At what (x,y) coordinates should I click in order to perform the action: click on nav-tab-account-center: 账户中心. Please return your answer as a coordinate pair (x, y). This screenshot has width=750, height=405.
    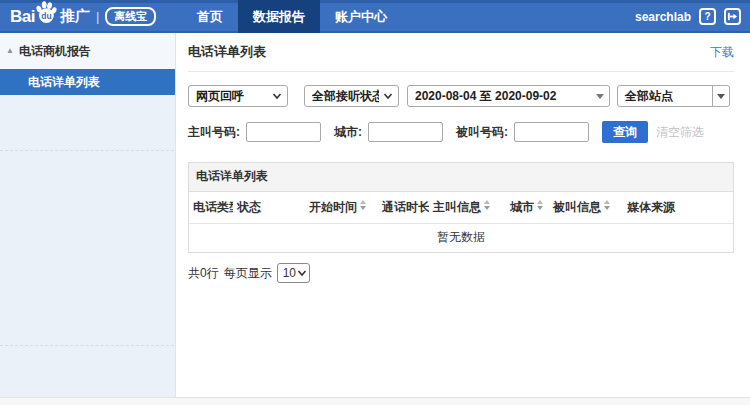
    Looking at the image, I should click on (361, 16).